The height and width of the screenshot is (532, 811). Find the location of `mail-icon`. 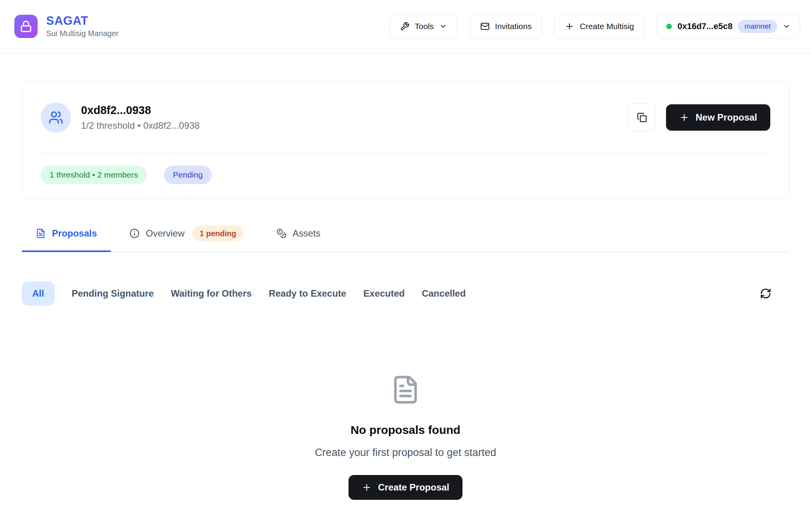

mail-icon is located at coordinates (485, 26).